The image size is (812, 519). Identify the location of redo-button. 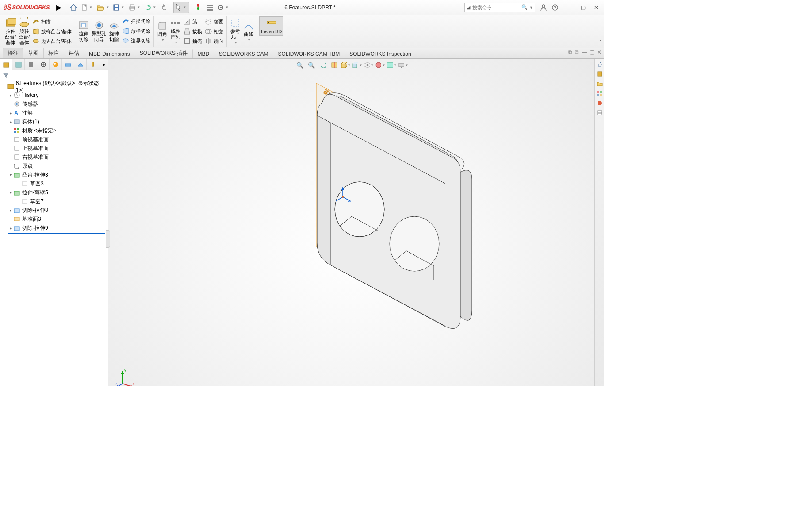
(165, 8).